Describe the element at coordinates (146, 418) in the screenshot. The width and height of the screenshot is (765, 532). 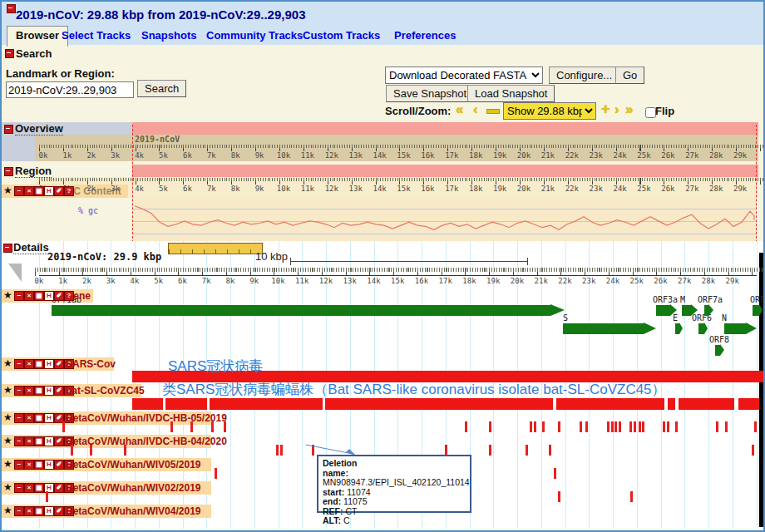
I see `track-label-BetaCoV/Wuhan/IVDC-HB-05/2019: BetaCoV/Wuhan/IVDC-HB-05/2019` at that location.